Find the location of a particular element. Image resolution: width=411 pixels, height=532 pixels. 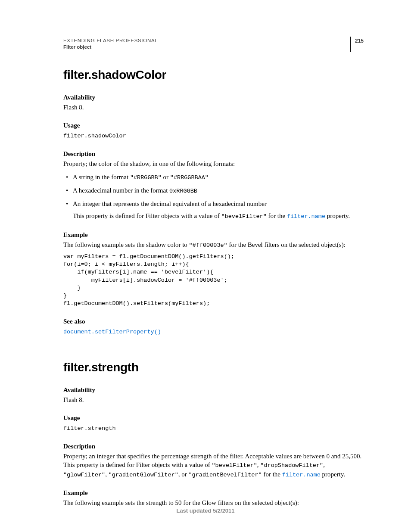

inline-code: 0xRRGGBB is located at coordinates (184, 191).